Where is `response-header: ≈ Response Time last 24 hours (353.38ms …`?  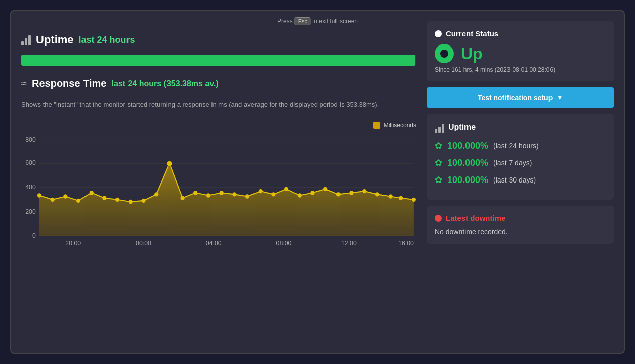 response-header: ≈ Response Time last 24 hours (353.38ms … is located at coordinates (219, 84).